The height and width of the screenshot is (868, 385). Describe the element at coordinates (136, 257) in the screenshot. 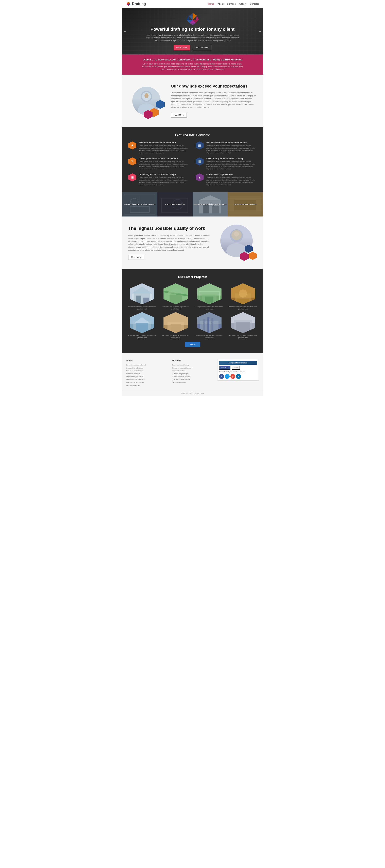

I see `quality-read-more-button: Read More` at that location.